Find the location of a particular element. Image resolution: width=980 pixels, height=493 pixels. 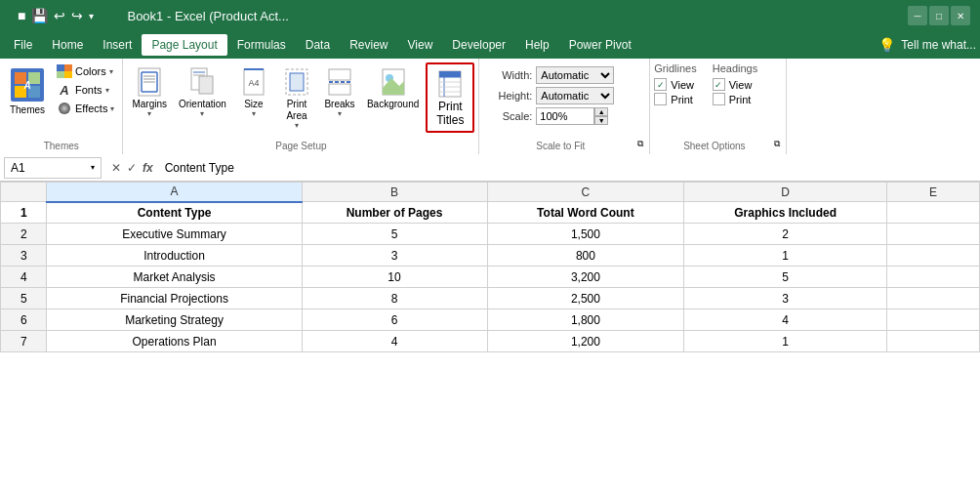

cell-c2: 1,500 is located at coordinates (586, 234).